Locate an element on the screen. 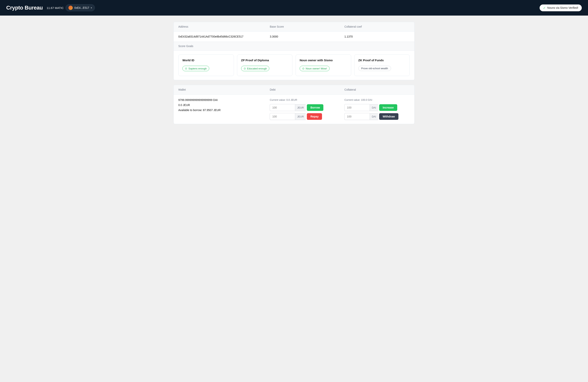 This screenshot has width=588, height=382. badge-check-icon-1: ⊙ is located at coordinates (245, 68).